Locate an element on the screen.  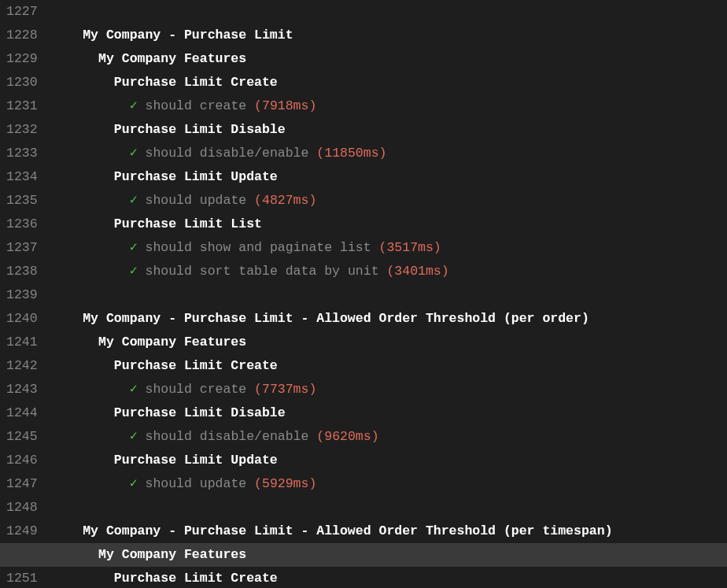
test-duration: (5929ms) is located at coordinates (285, 483).